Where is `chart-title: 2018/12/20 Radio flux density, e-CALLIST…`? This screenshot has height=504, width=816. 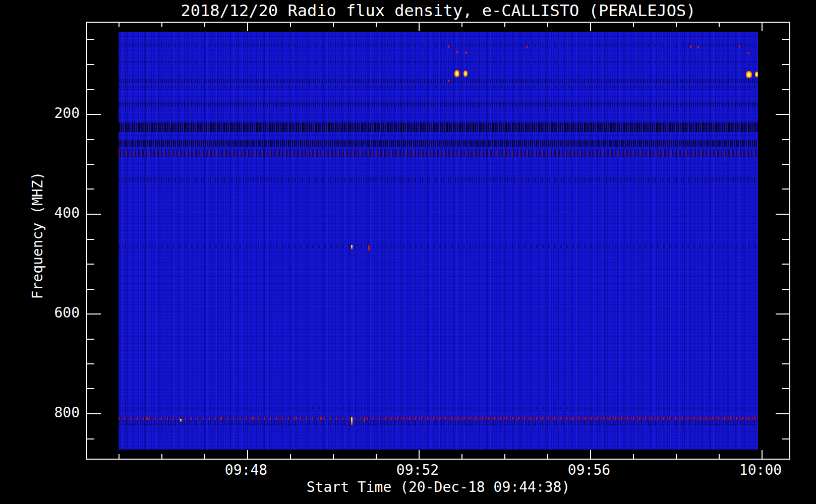 chart-title: 2018/12/20 Radio flux density, e-CALLIST… is located at coordinates (438, 11).